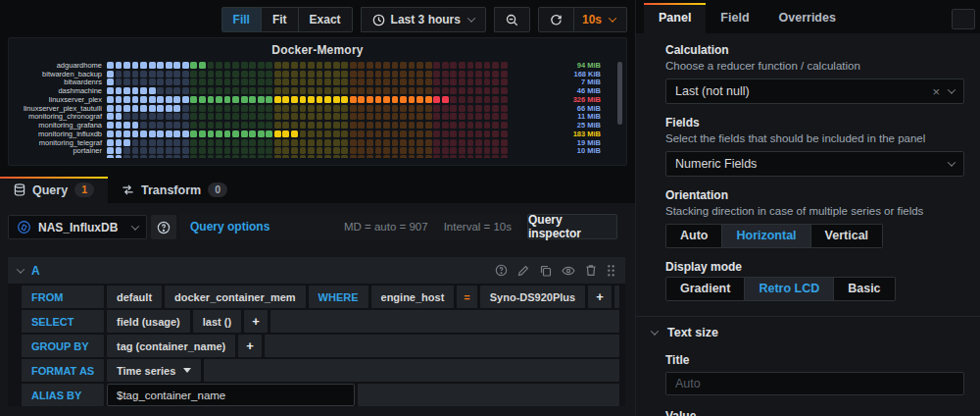  What do you see at coordinates (815, 384) in the screenshot?
I see `title-size-input` at bounding box center [815, 384].